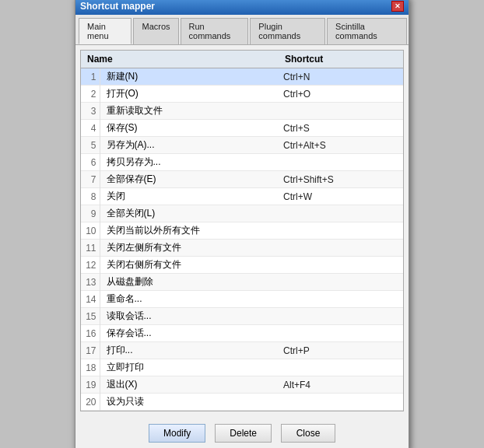  I want to click on row-shortcut: Ctrl+W, so click(341, 197).